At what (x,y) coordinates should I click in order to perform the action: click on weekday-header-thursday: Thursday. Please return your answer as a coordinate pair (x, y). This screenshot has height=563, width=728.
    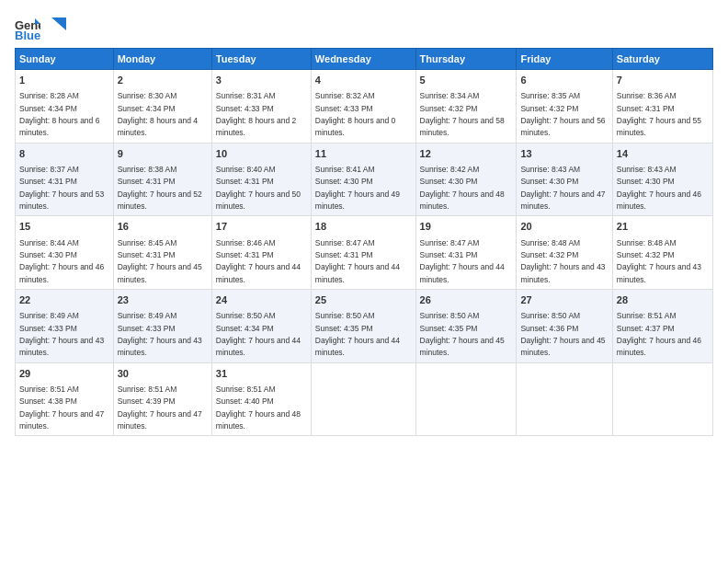
    Looking at the image, I should click on (466, 59).